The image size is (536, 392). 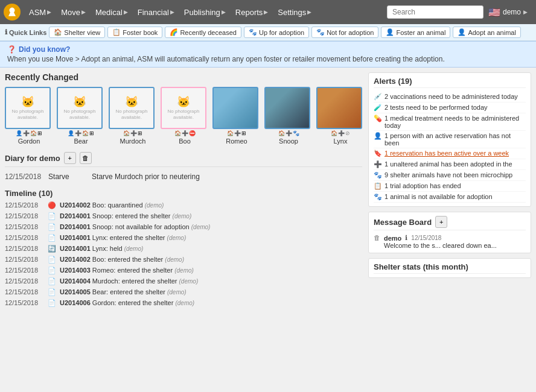 I want to click on flag-icon: 🇺🇸, so click(x=494, y=12).